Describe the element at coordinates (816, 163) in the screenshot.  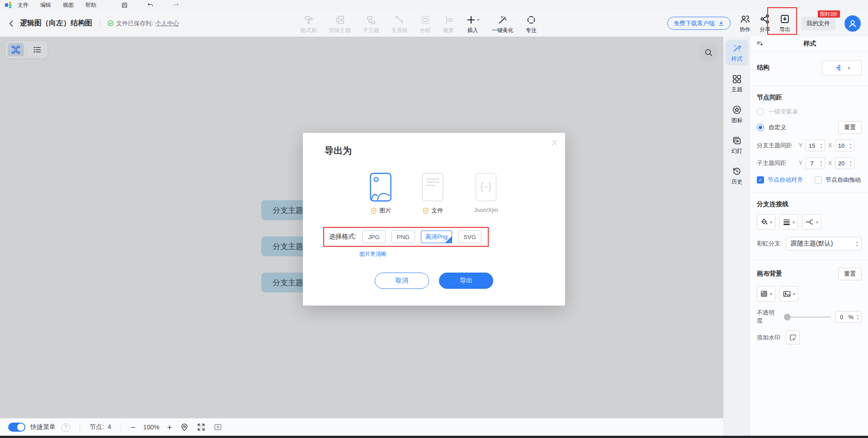
I see `child-y-stepper: 7` at that location.